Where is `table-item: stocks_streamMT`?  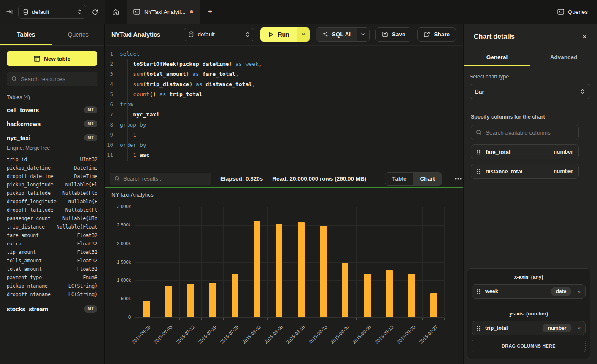
table-item: stocks_streamMT is located at coordinates (52, 309).